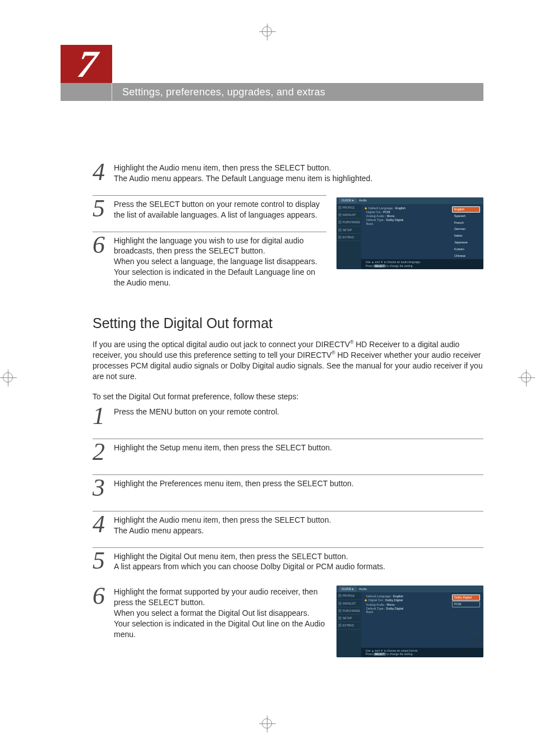 The height and width of the screenshot is (756, 535). What do you see at coordinates (210, 213) in the screenshot?
I see `step-item: 5 Press the SELECT button on your remote…` at bounding box center [210, 213].